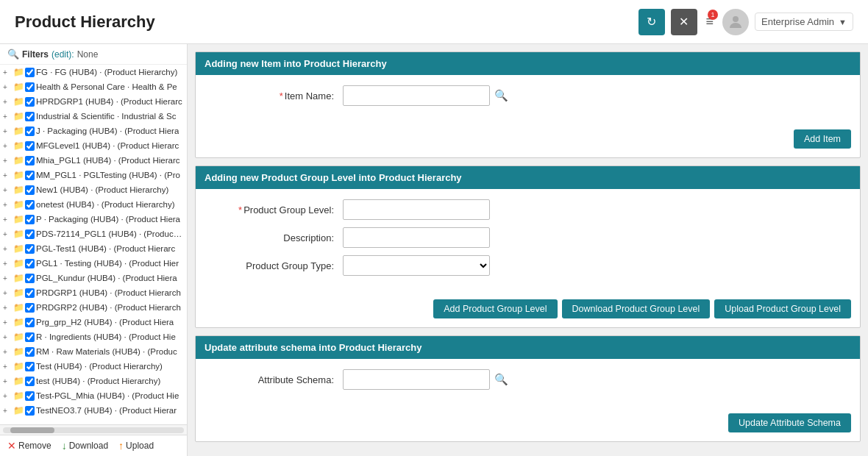 The width and height of the screenshot is (868, 456). Describe the element at coordinates (502, 380) in the screenshot. I see `attribute-schema-search-button: 🔍` at that location.